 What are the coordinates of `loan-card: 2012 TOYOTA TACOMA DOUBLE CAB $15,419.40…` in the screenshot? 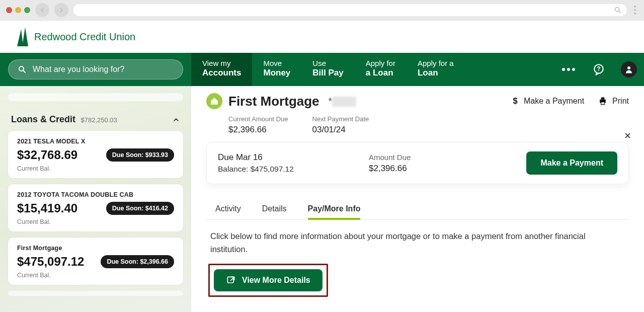 It's located at (96, 208).